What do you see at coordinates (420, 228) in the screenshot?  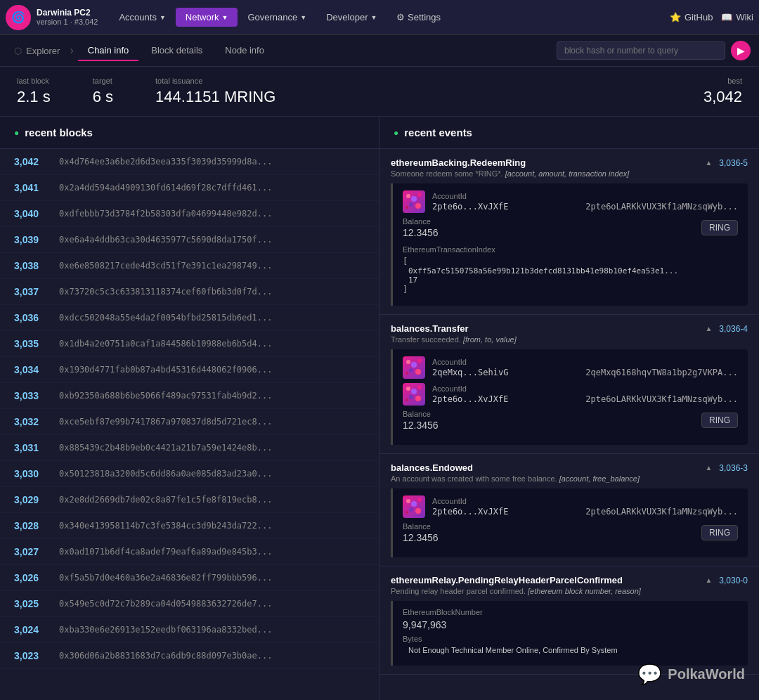 I see `balance-info: Balance 12.3456` at bounding box center [420, 228].